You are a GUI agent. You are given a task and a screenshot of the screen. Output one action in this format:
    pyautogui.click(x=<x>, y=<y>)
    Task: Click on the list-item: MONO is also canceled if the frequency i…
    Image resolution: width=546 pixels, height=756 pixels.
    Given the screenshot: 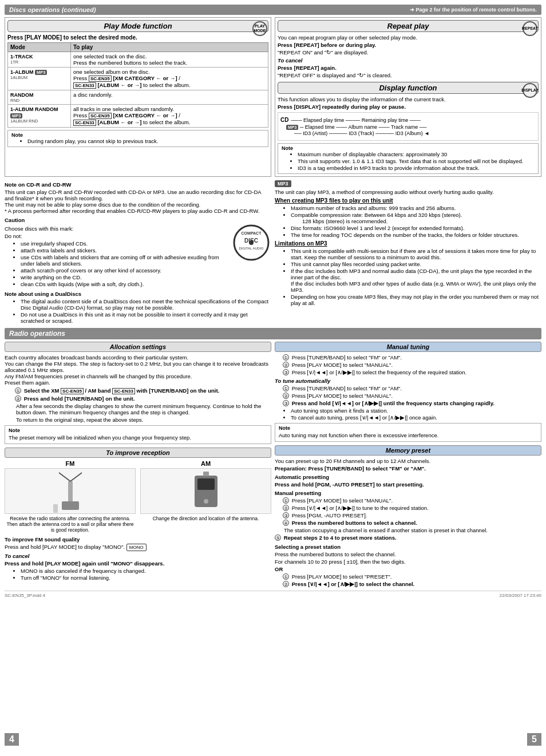 What is the action you would take?
    pyautogui.click(x=146, y=571)
    